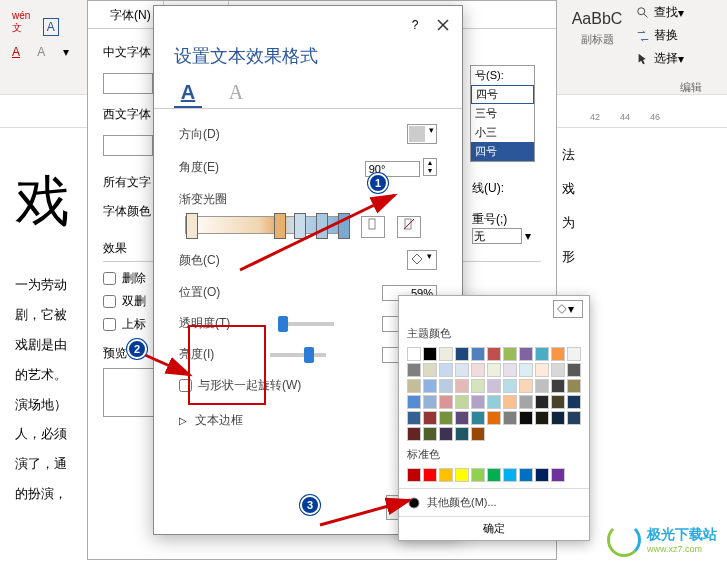 This screenshot has height=565, width=727. I want to click on size-option: 三号, so click(502, 114).